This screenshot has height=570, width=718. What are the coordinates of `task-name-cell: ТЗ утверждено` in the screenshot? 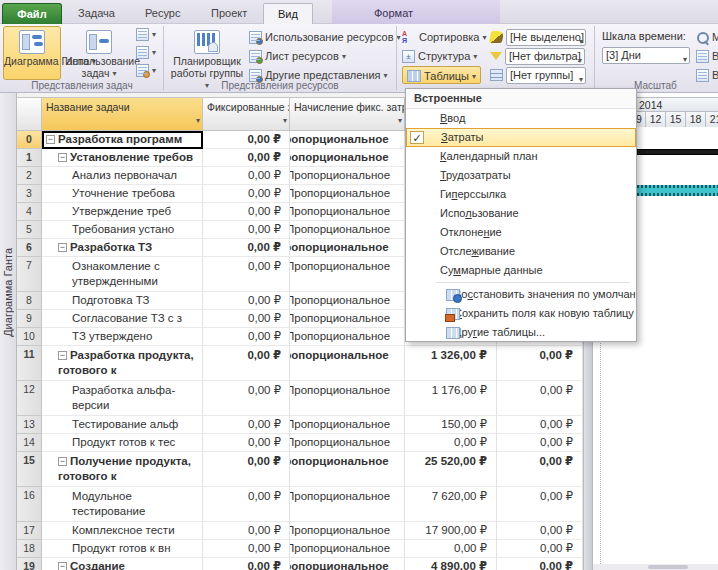 It's located at (122, 337).